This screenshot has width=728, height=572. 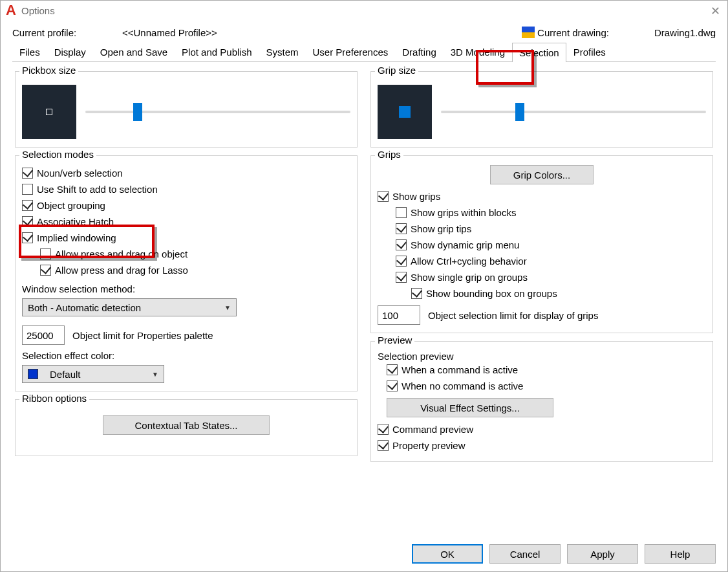 What do you see at coordinates (401, 277) in the screenshot?
I see `checkbox-single-grip-groups` at bounding box center [401, 277].